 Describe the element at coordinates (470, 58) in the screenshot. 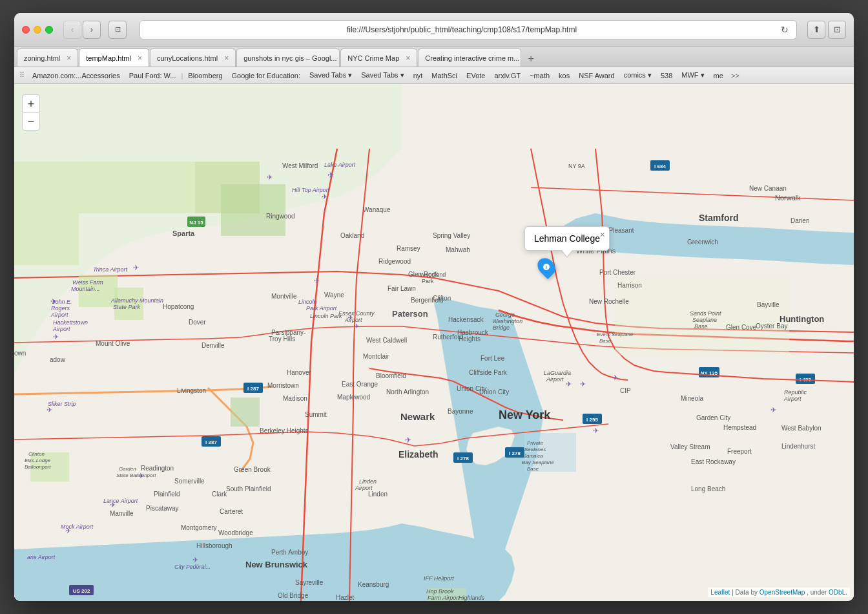

I see `tab-creating: Creating interactive crime m... ×` at that location.